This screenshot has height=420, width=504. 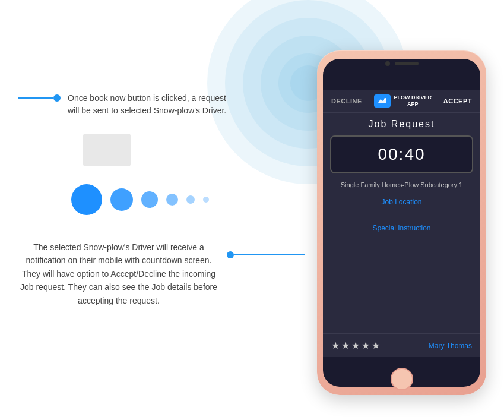 I want to click on bottom-bullet-text: The selected Snow-plow's Driver will rec…, so click(x=119, y=274).